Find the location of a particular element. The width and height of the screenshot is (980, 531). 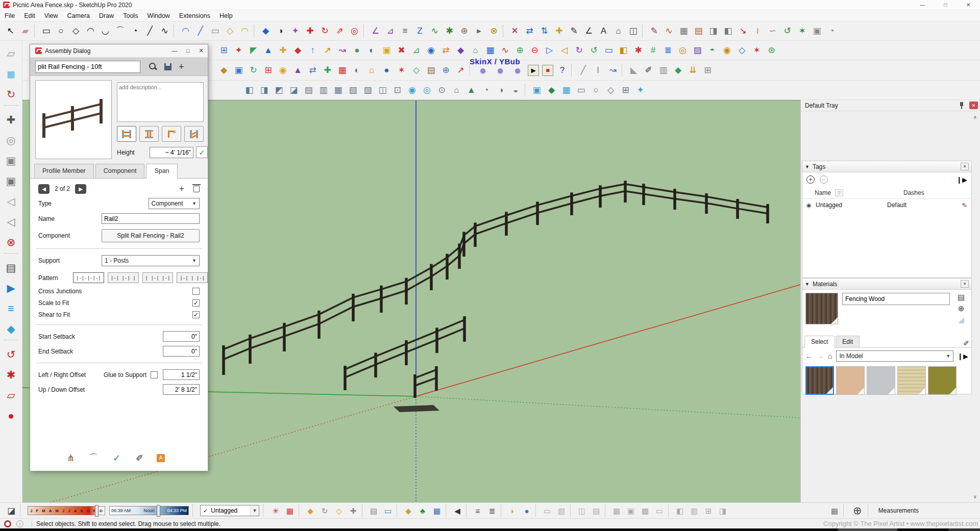

tool-icon: ▤ is located at coordinates (431, 70).